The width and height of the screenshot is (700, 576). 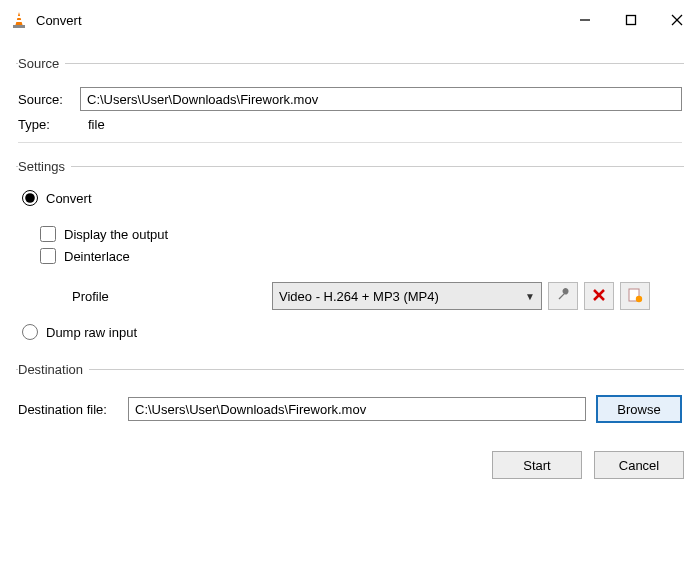 What do you see at coordinates (299, 20) in the screenshot?
I see `window-title: Convert` at bounding box center [299, 20].